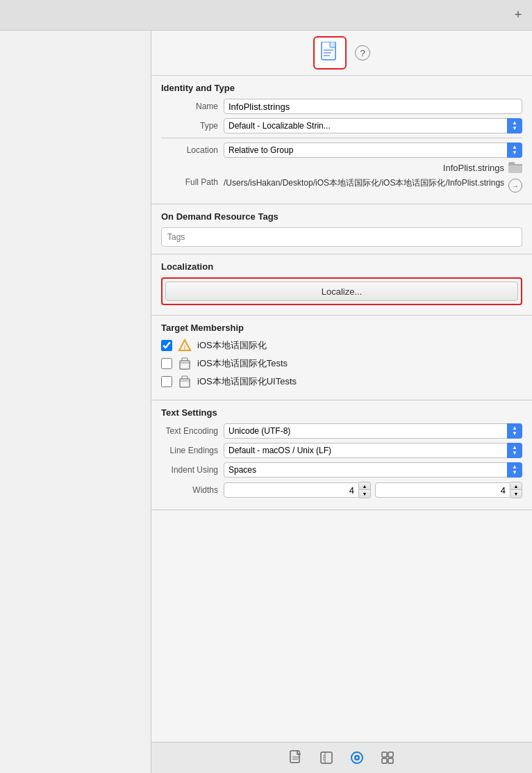  I want to click on target-3-label: iOS本地话国际化UITests, so click(247, 382).